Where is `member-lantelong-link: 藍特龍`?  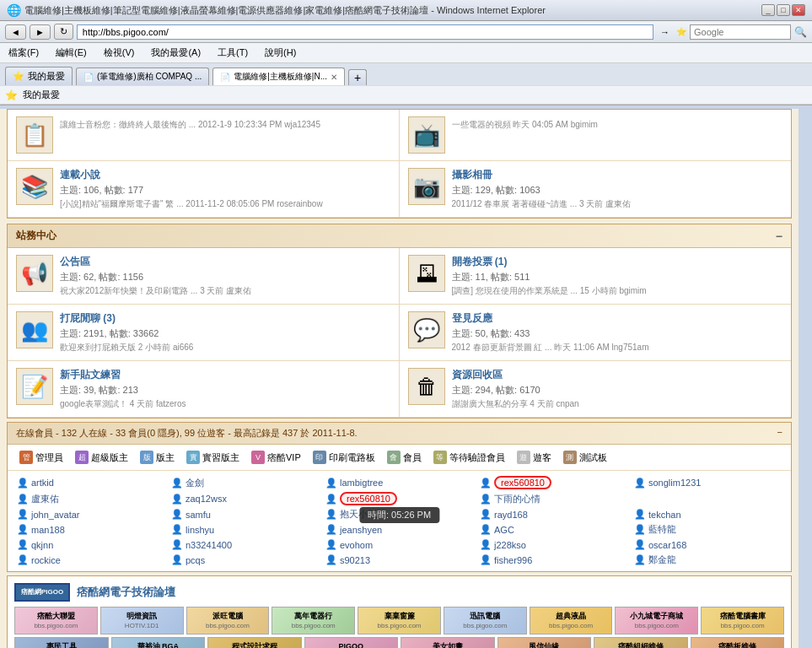
member-lantelong-link: 藍特龍 is located at coordinates (663, 530).